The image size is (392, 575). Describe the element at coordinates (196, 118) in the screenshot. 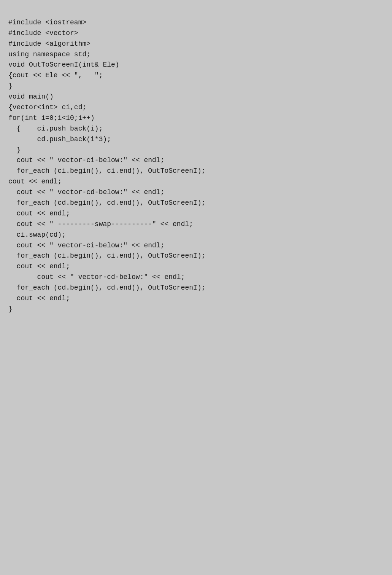

I see `code-line: for(int i=0;i<10;i++)` at that location.